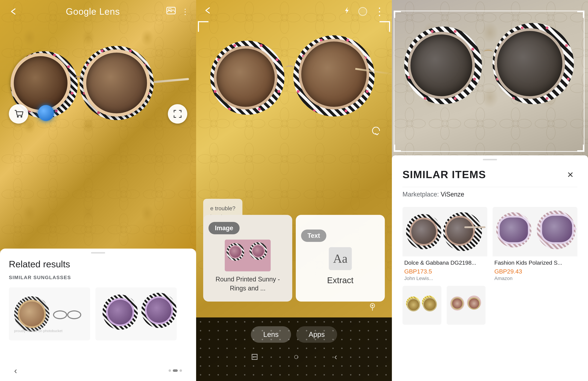 The width and height of the screenshot is (588, 381). I want to click on crop-corner-tl, so click(397, 14).